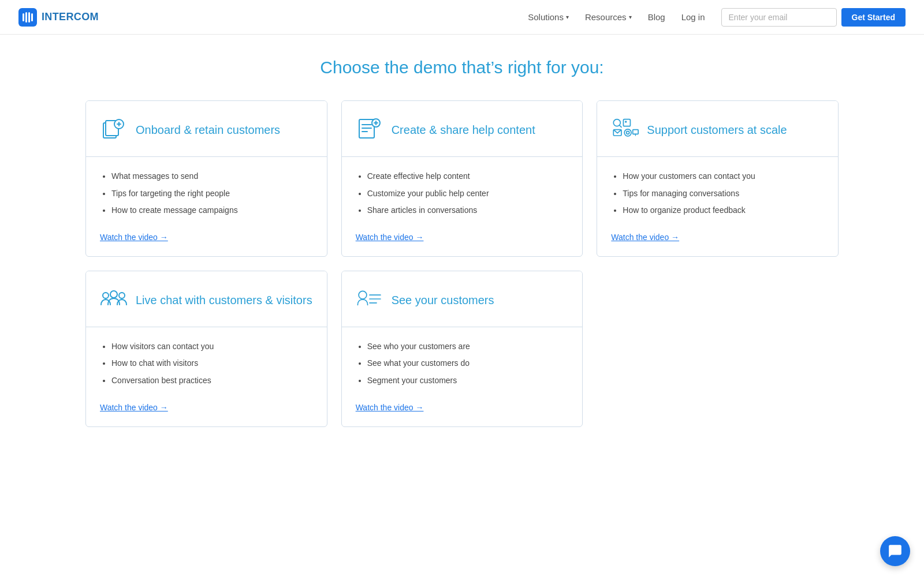  What do you see at coordinates (70, 17) in the screenshot?
I see `logo-text: INTERCOM` at bounding box center [70, 17].